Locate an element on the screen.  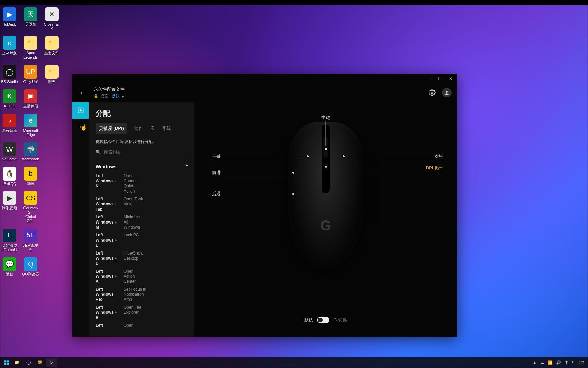
command-row: Left Windows + TabOpen Task View is located at coordinates (144, 204).